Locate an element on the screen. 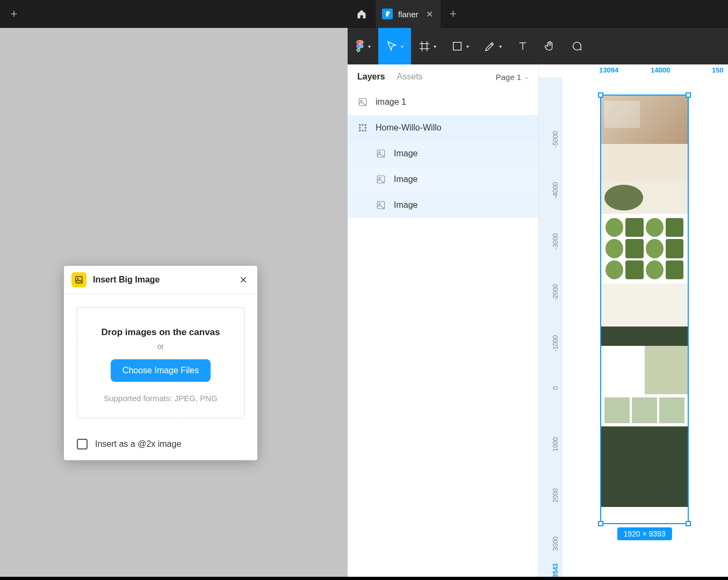 The width and height of the screenshot is (728, 580). figma-menu-button: ▾ is located at coordinates (363, 46).